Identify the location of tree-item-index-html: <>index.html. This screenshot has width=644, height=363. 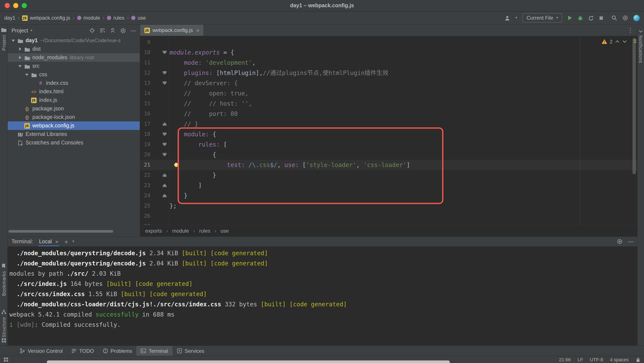
(74, 92).